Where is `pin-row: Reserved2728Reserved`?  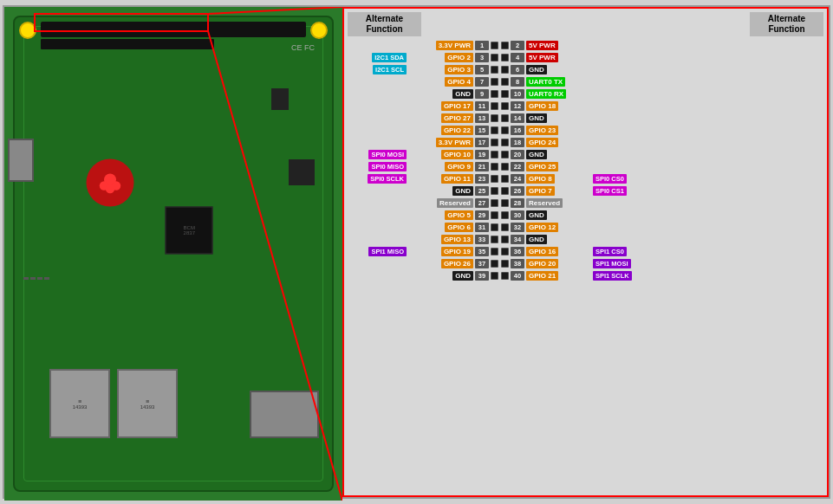
pin-row: Reserved2728Reserved is located at coordinates (586, 203).